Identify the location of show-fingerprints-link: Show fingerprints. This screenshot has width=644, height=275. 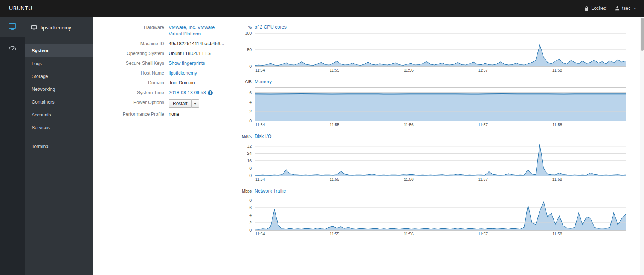
(187, 63).